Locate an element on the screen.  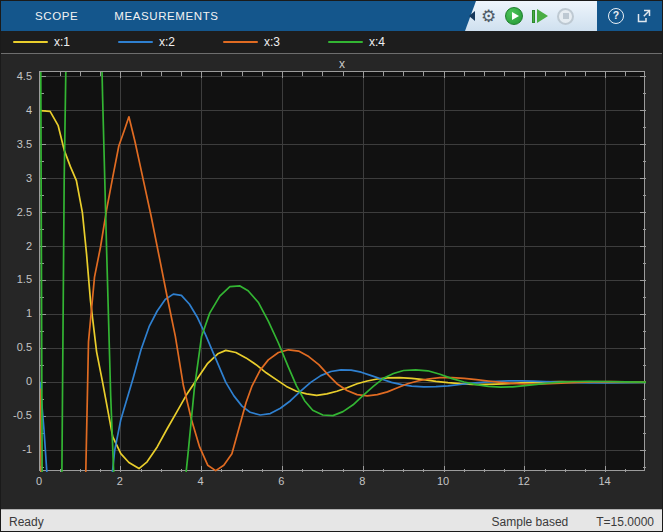
tab-measurements: MEASUREMENTS is located at coordinates (166, 16).